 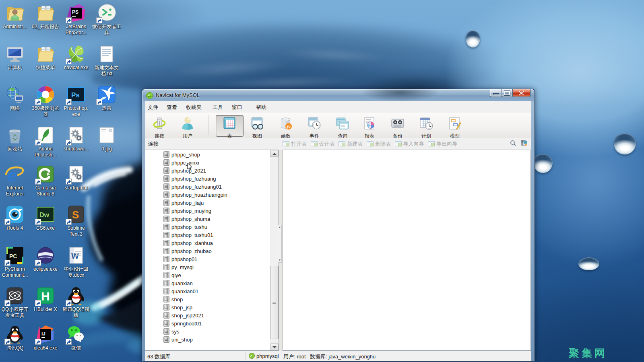 What do you see at coordinates (289, 127) in the screenshot?
I see `svg-text: fx` at bounding box center [289, 127].